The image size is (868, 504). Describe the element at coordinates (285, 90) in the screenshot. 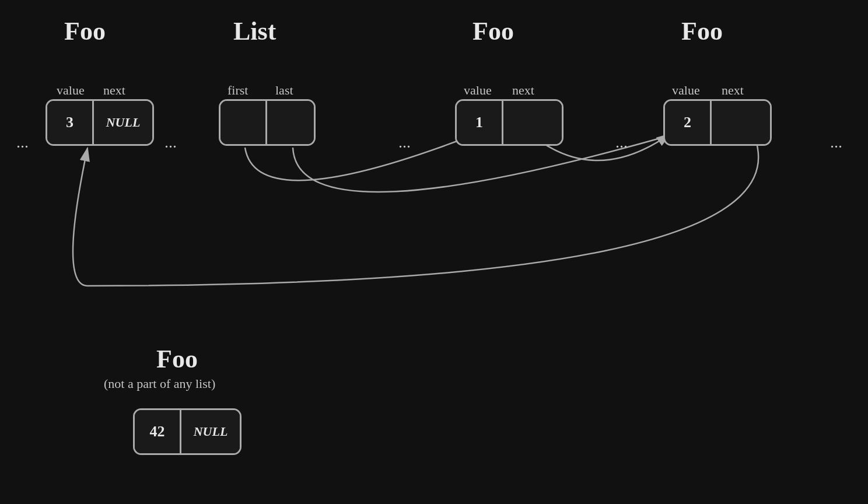

I see `list-field-last: last` at that location.